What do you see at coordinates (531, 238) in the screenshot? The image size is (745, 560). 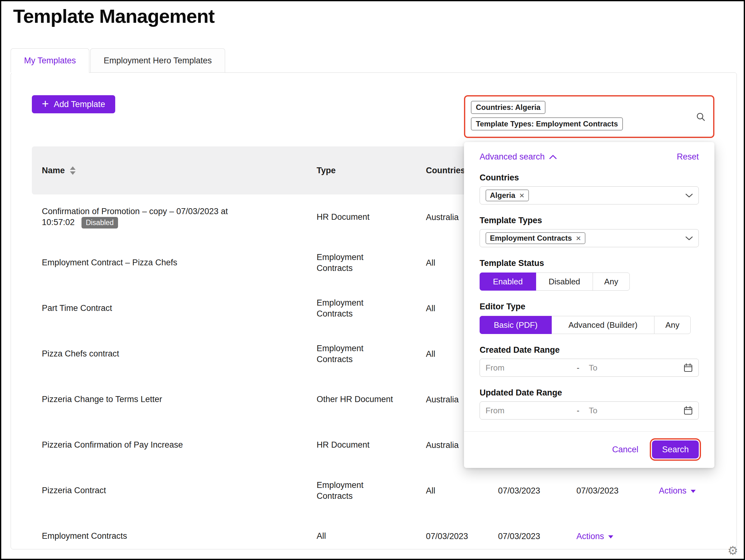 I see `tag-label: Employment Contracts` at bounding box center [531, 238].